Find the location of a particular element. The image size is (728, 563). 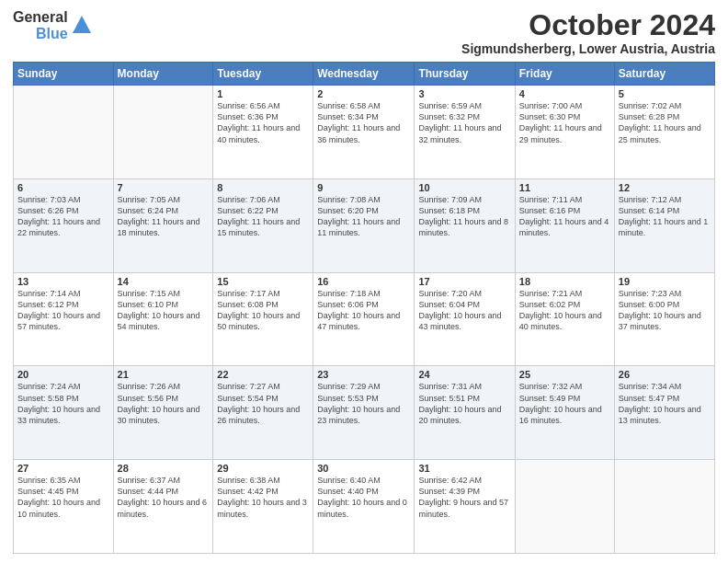

day-number: 14 is located at coordinates (164, 282).